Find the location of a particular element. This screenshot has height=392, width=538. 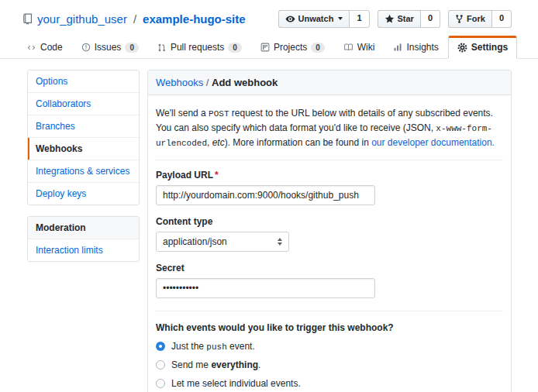

tab-label: Issues is located at coordinates (109, 47).